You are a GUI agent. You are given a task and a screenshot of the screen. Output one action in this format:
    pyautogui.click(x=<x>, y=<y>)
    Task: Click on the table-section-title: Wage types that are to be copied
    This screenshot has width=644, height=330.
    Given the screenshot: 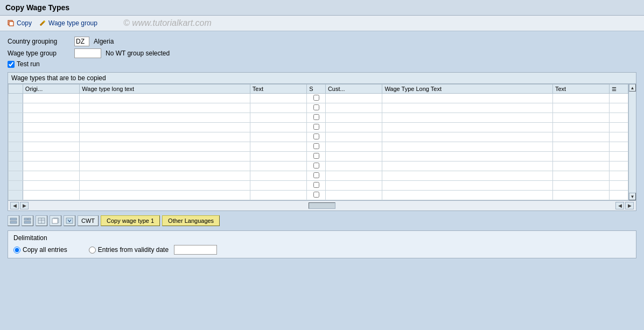 What is the action you would take?
    pyautogui.click(x=322, y=79)
    